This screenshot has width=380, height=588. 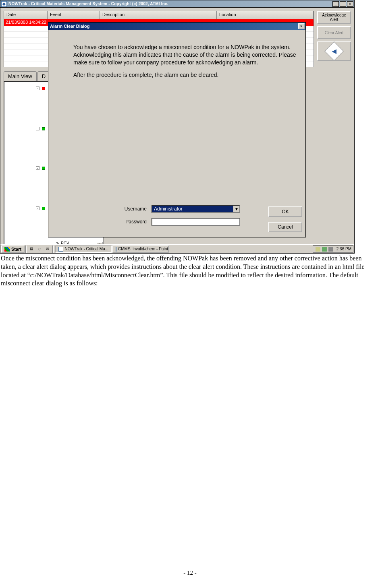 I want to click on dropdown-arrow-icon: ▾, so click(x=236, y=209).